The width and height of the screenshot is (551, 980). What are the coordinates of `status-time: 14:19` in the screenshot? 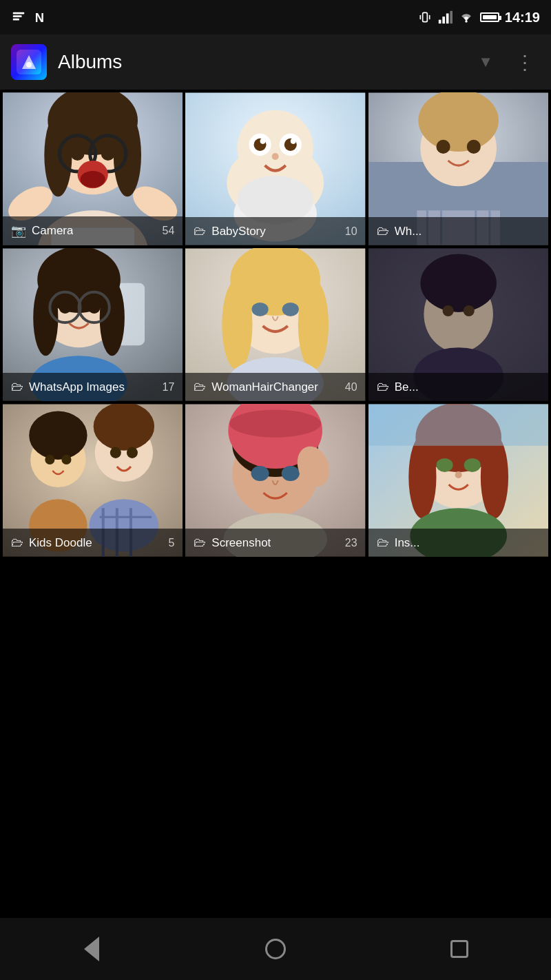 It's located at (522, 18).